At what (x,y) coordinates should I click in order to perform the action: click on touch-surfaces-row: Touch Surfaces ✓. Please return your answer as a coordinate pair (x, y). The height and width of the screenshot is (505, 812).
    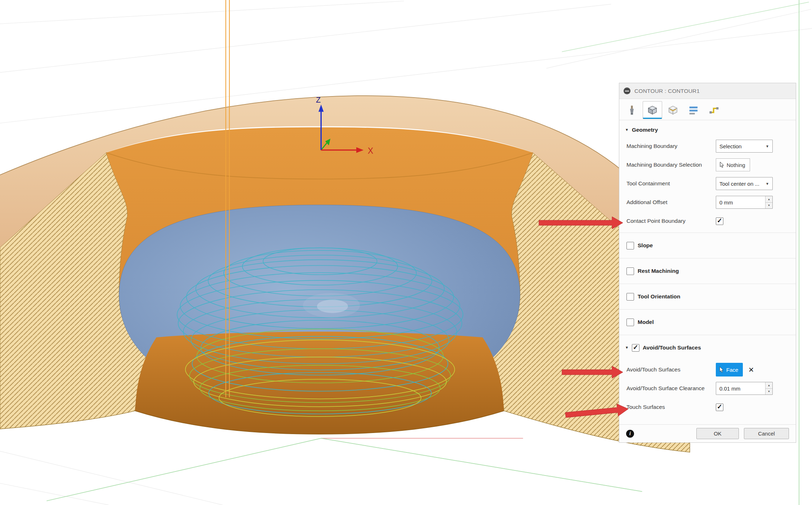
    Looking at the image, I should click on (708, 407).